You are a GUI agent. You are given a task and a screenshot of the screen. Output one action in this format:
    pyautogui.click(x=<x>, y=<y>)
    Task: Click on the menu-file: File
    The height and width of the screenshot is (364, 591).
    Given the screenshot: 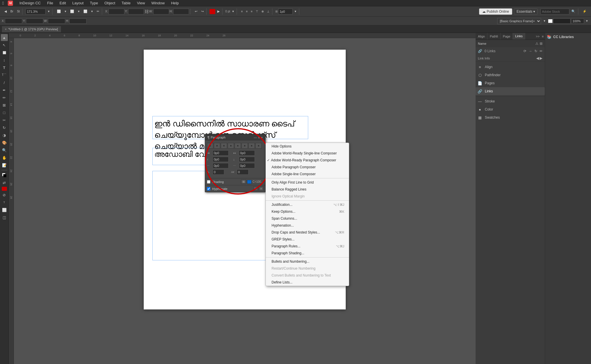 What is the action you would take?
    pyautogui.click(x=50, y=3)
    